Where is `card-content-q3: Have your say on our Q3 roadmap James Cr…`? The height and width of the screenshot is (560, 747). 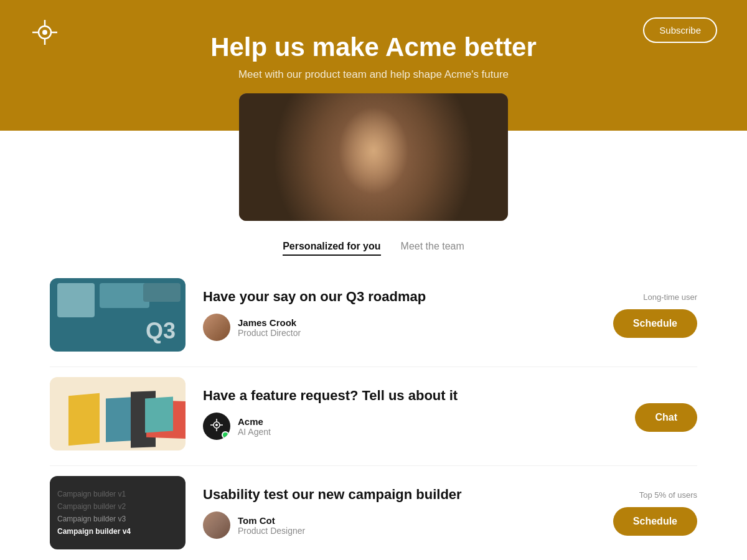 card-content-q3: Have your say on our Q3 roadmap James Cr… is located at coordinates (400, 315).